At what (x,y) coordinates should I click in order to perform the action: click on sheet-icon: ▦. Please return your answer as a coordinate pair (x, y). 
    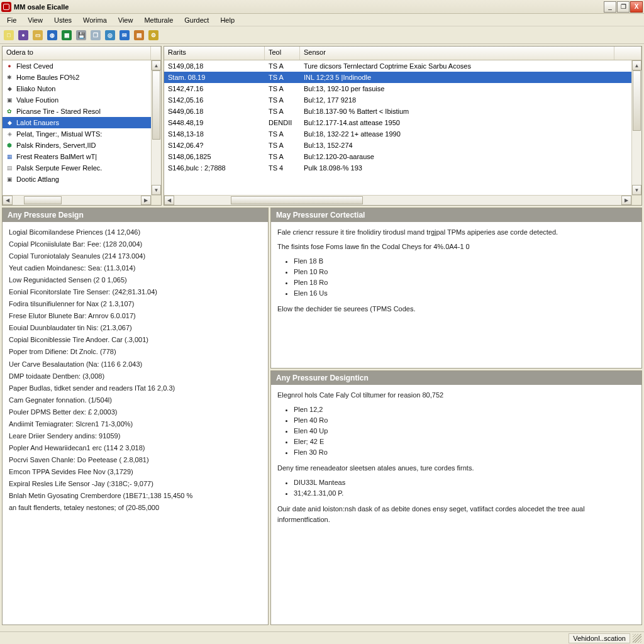
    Looking at the image, I should click on (67, 35).